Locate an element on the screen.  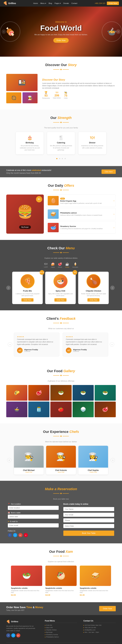
hero-next-button: › is located at coordinates (118, 32).